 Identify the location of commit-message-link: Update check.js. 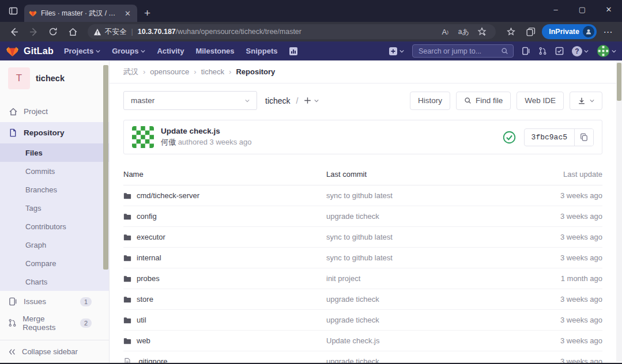
(421, 341).